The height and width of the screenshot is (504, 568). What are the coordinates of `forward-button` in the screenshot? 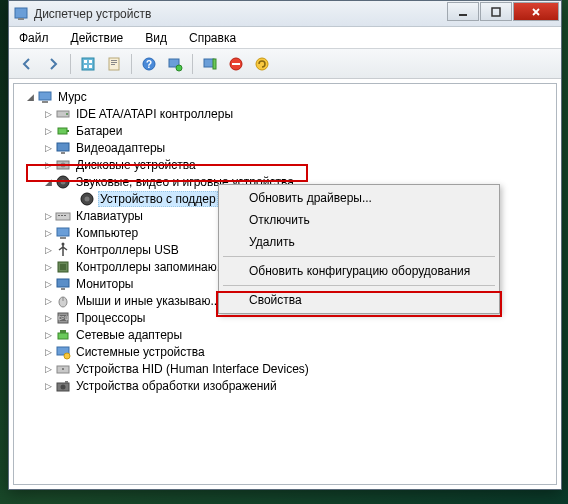 It's located at (53, 64).